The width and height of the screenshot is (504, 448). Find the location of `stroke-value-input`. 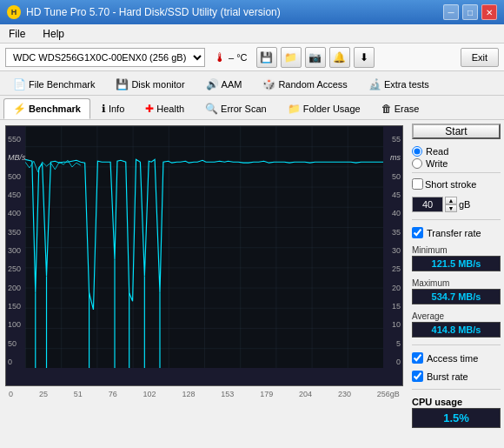

stroke-value-input is located at coordinates (428, 204).